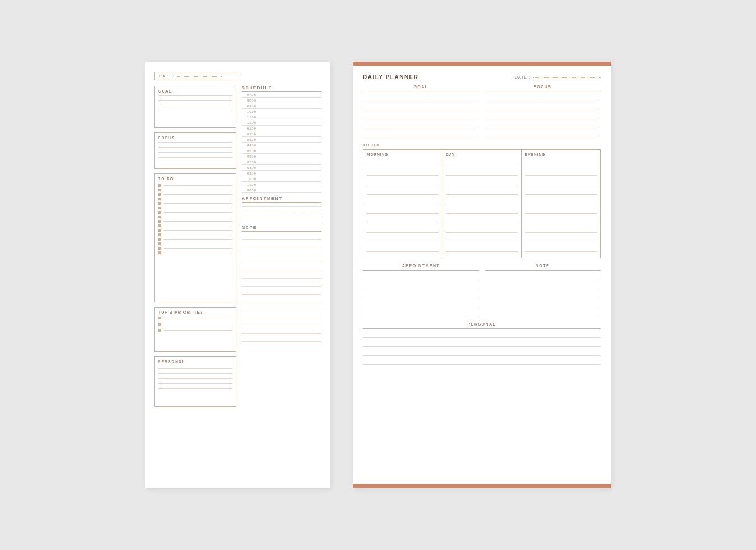 The width and height of the screenshot is (756, 550). What do you see at coordinates (195, 246) in the screenshot?
I see `left-column: GOAL FOCUS TO DO` at bounding box center [195, 246].